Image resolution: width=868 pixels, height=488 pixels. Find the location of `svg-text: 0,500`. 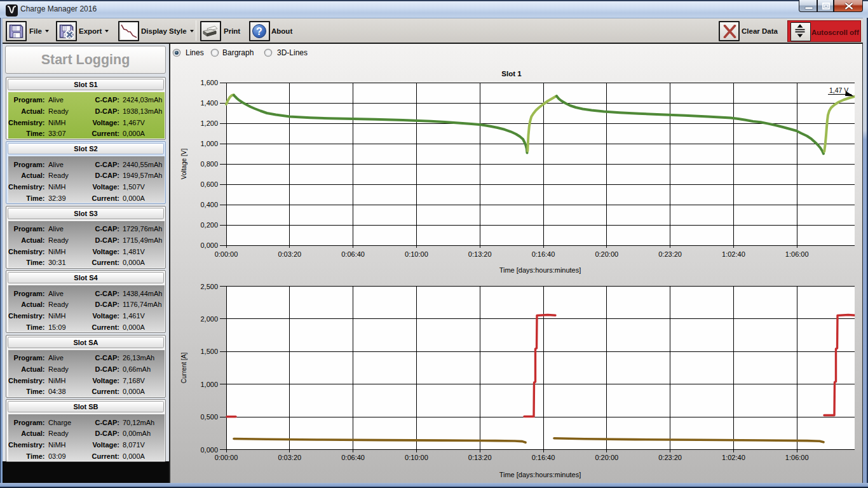

svg-text: 0,500 is located at coordinates (209, 417).